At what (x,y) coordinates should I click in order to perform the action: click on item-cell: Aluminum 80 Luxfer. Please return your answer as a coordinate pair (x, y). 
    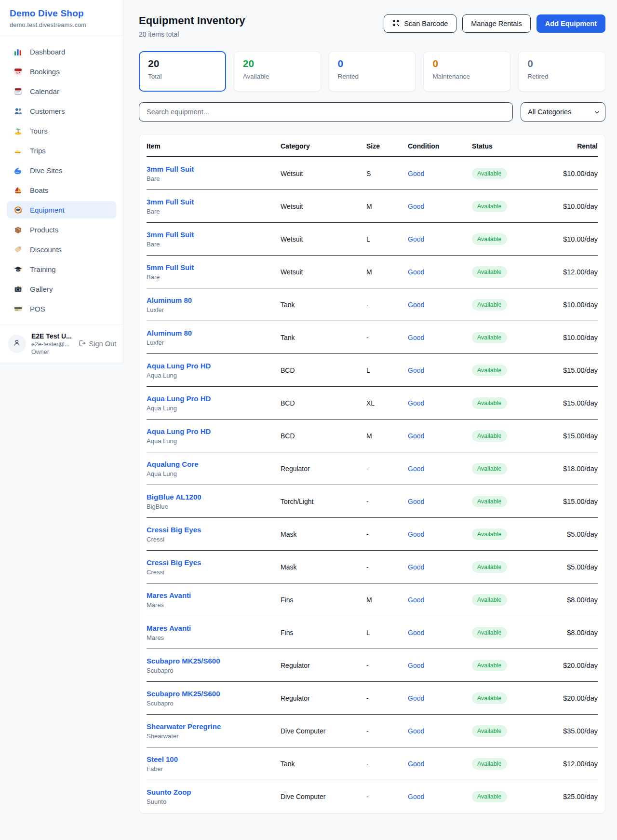
    Looking at the image, I should click on (214, 338).